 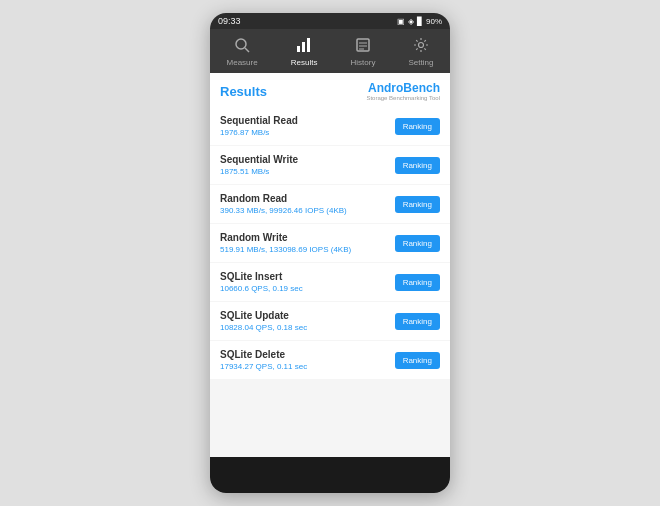 I want to click on result-value: 17934.27 QPS, 0.11 sec, so click(x=308, y=366).